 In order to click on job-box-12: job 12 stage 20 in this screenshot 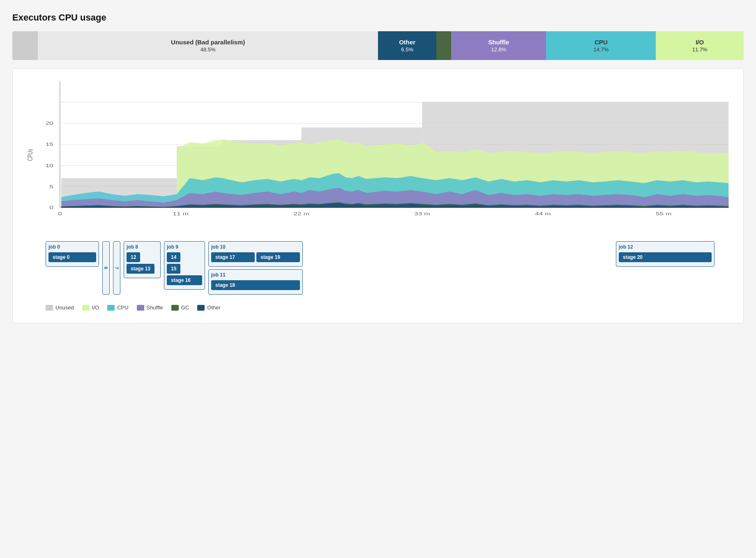, I will do `click(665, 254)`.